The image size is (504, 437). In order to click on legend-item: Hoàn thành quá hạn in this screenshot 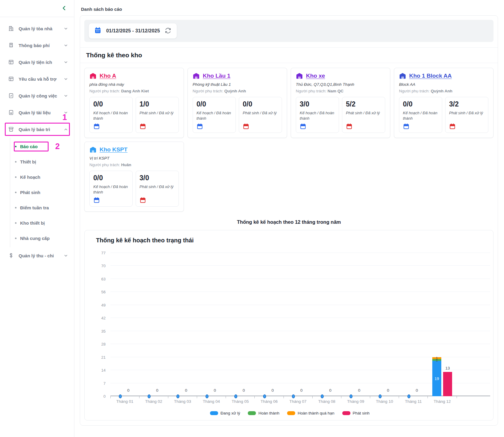, I will do `click(311, 413)`.